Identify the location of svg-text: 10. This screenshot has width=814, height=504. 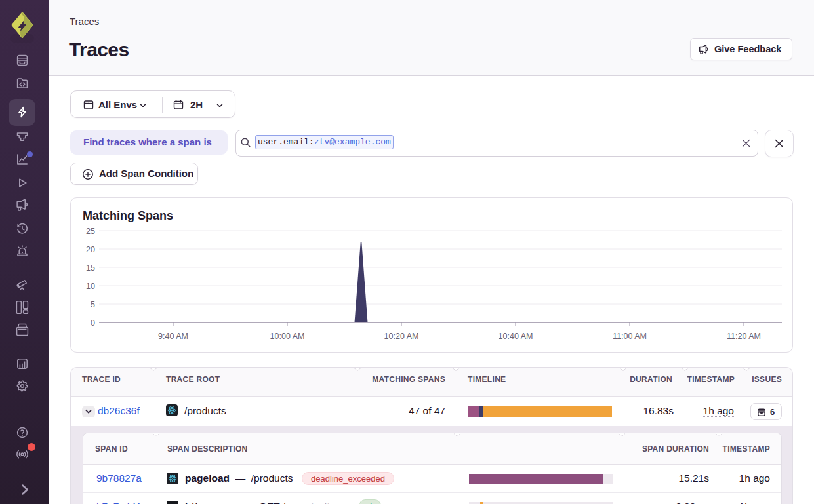
(91, 286).